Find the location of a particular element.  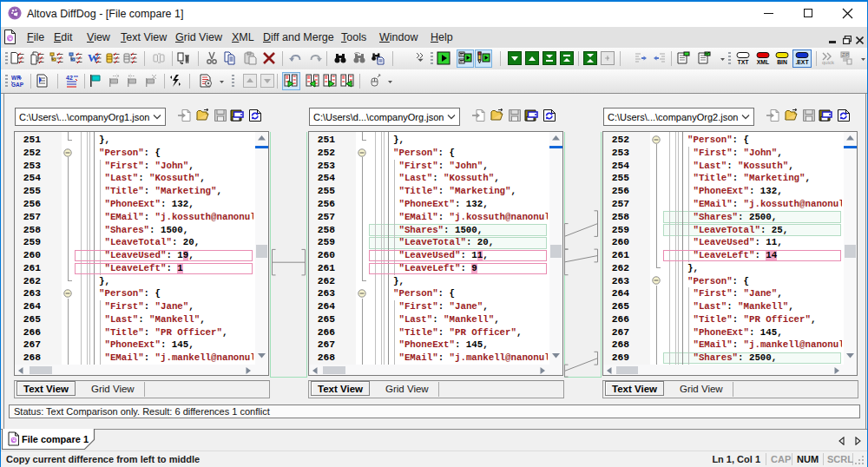

svg-text: GAP is located at coordinates (17, 85).